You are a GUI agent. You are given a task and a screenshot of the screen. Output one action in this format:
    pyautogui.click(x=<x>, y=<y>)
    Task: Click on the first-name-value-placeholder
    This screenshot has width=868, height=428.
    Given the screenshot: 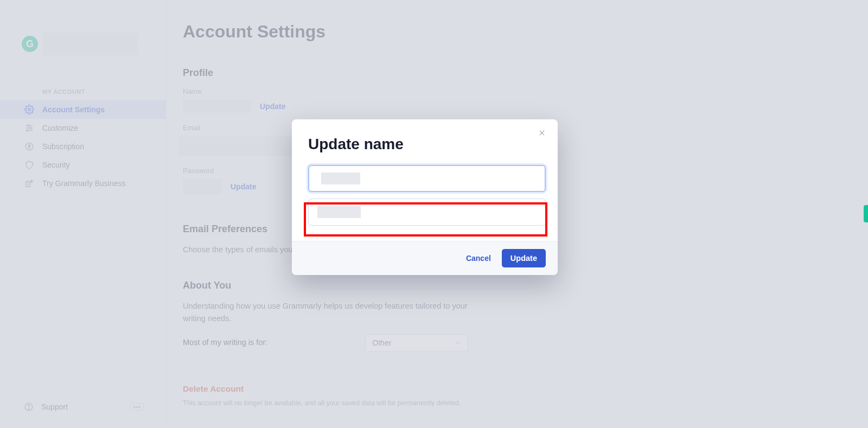 What is the action you would take?
    pyautogui.click(x=341, y=178)
    